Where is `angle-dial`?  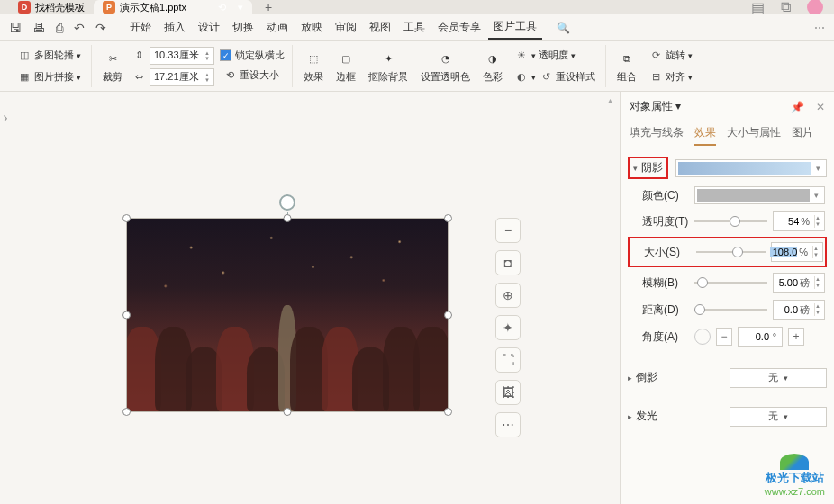 angle-dial is located at coordinates (703, 337).